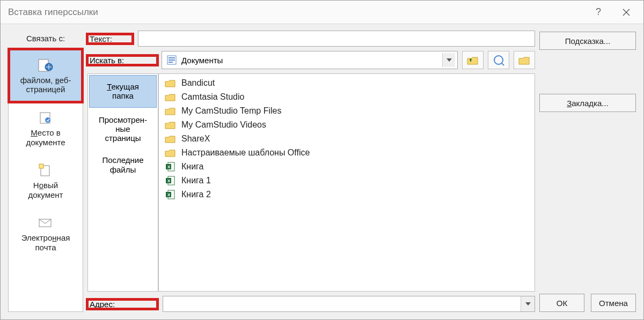 The width and height of the screenshot is (644, 320). Describe the element at coordinates (311, 39) in the screenshot. I see `text-row: Текст:` at that location.